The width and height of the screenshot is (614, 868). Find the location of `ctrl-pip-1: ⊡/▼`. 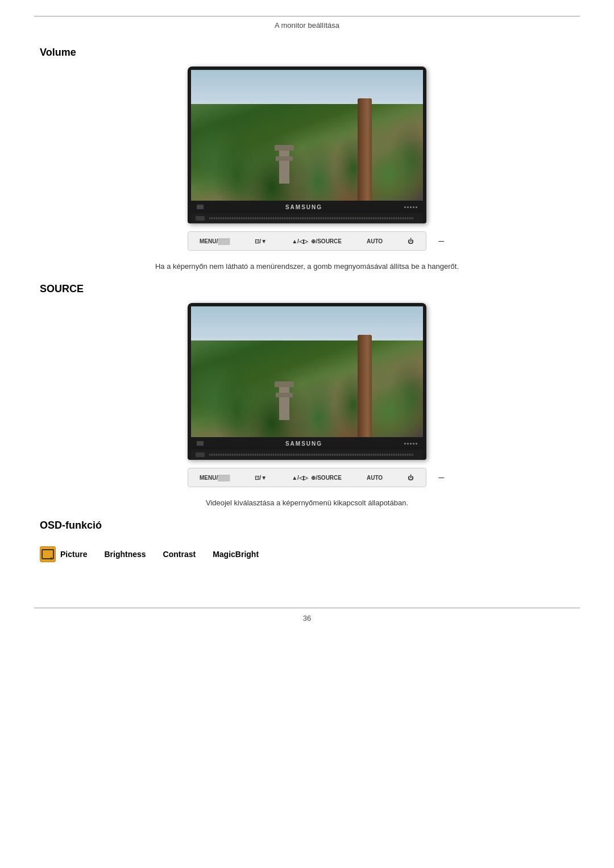

ctrl-pip-1: ⊡/▼ is located at coordinates (260, 241).